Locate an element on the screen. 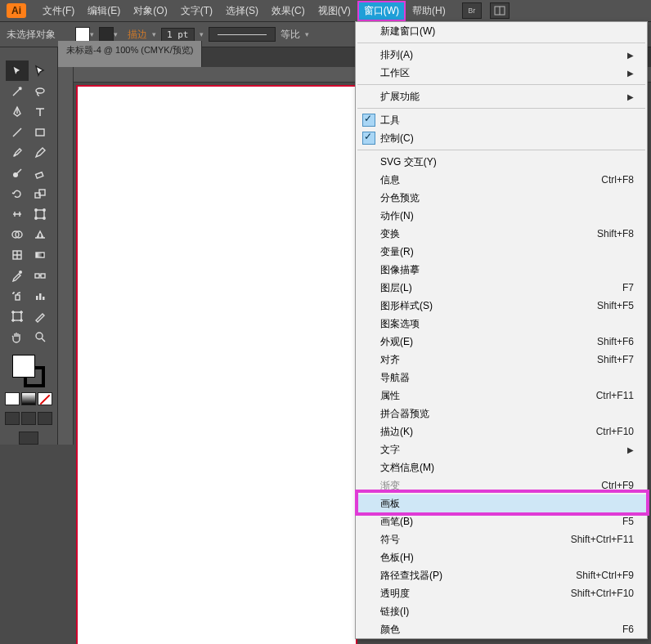  menu-item-图案选项: 图案选项 is located at coordinates (501, 324).